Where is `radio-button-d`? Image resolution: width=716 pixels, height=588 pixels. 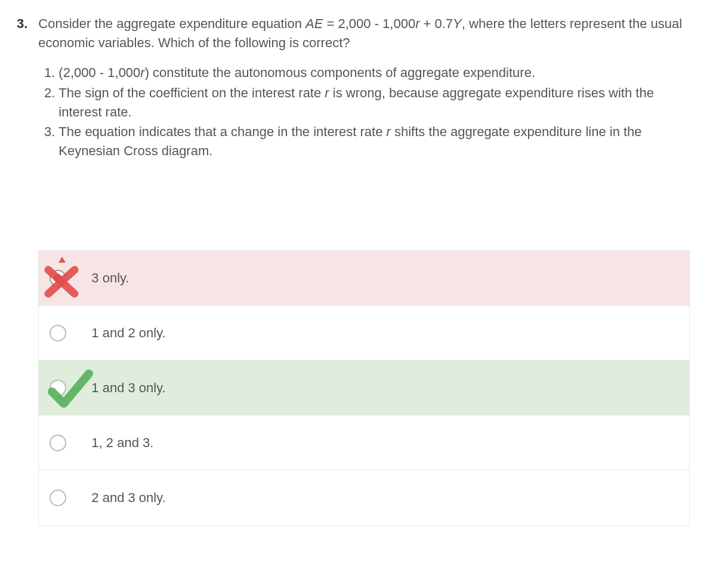
radio-button-d is located at coordinates (58, 443).